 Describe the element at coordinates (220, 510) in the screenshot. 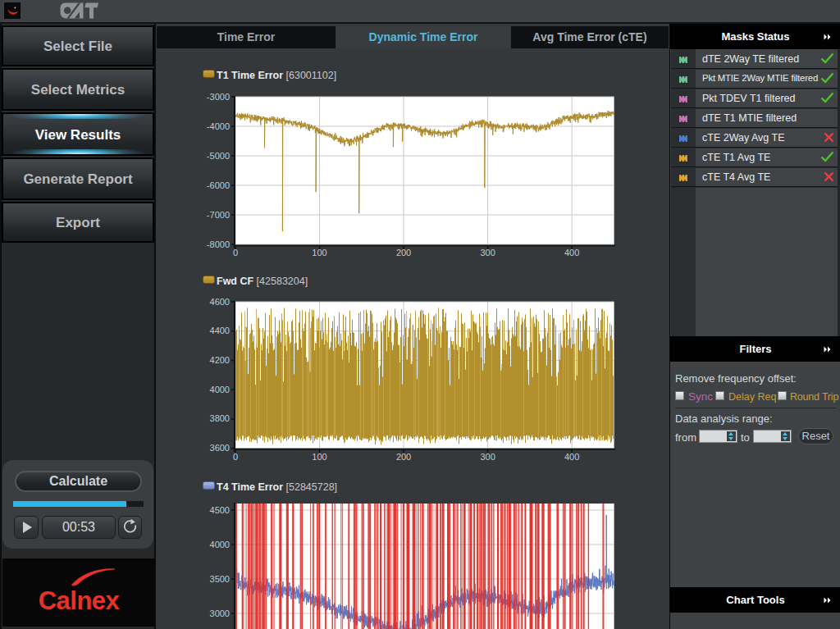

I see `svg-text: 4500` at that location.